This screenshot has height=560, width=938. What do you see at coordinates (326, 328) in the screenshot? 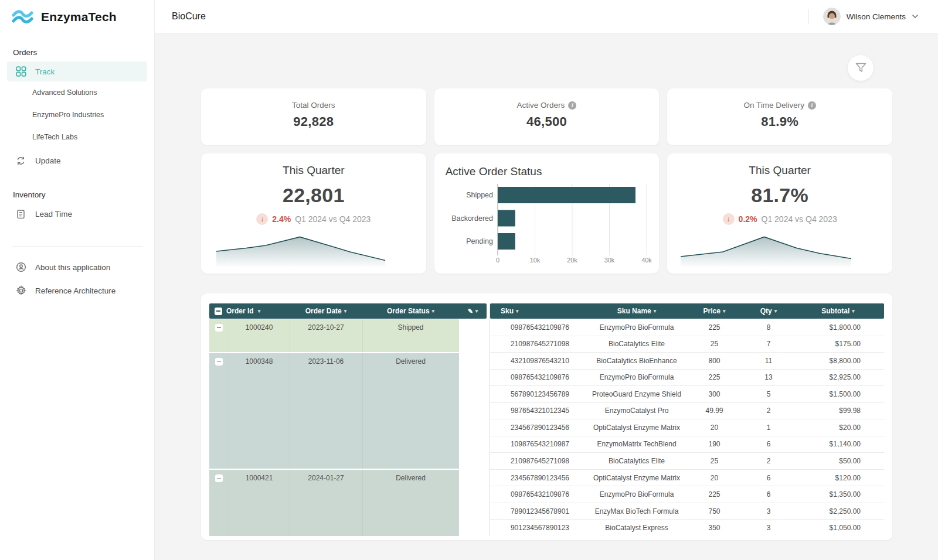
I see `order-date-cell: 2023-10-27` at bounding box center [326, 328].